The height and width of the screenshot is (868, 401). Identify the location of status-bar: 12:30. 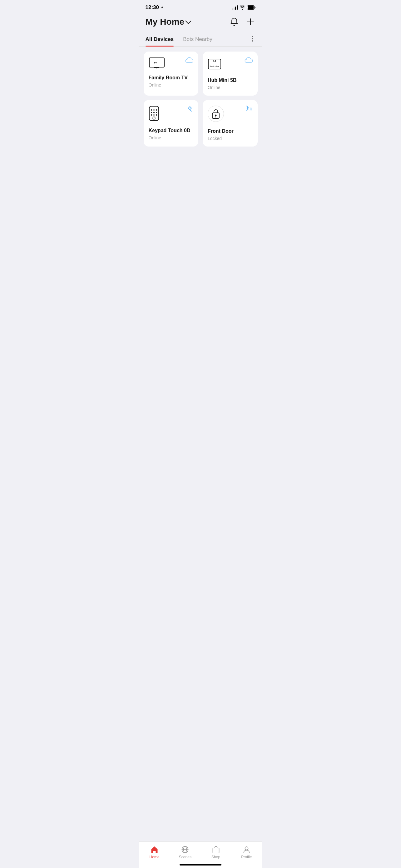
(201, 7).